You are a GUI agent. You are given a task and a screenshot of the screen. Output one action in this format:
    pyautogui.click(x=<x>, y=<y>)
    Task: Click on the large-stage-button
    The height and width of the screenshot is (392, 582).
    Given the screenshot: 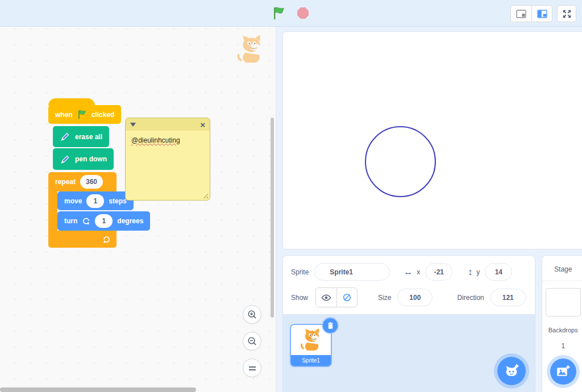 What is the action you would take?
    pyautogui.click(x=542, y=14)
    